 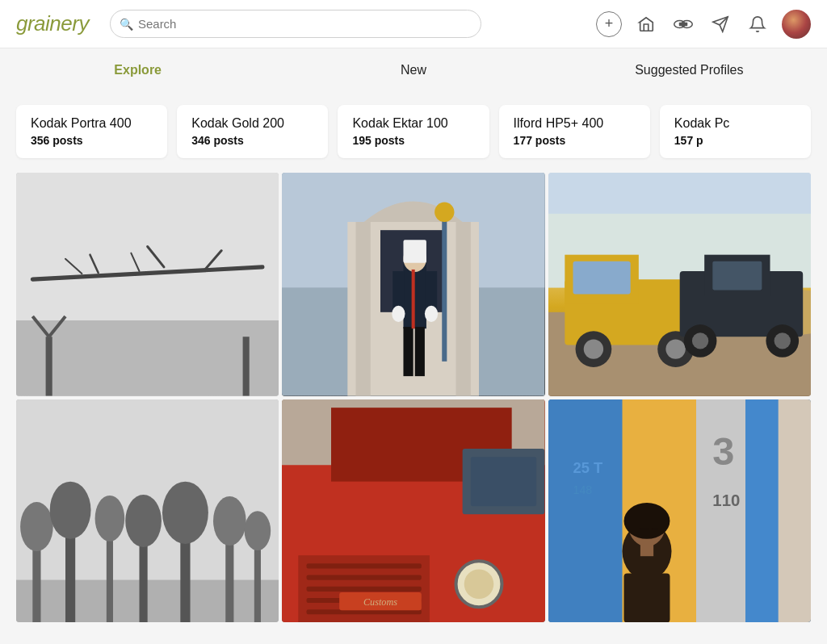 What do you see at coordinates (575, 123) in the screenshot?
I see `film-card-name-3: Ilford HP5+ 400` at bounding box center [575, 123].